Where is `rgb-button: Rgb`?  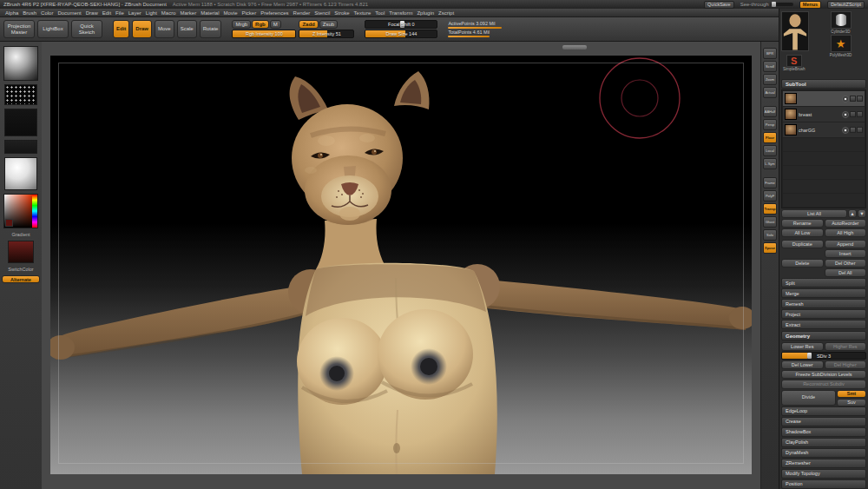
rgb-button: Rgb is located at coordinates (260, 24).